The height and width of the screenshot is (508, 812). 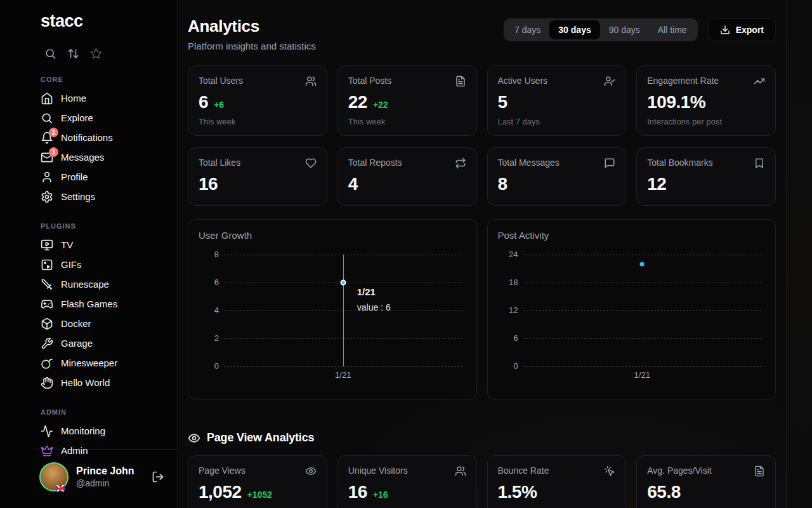 I want to click on sidebar-item-gifs: GIFs, so click(x=109, y=264).